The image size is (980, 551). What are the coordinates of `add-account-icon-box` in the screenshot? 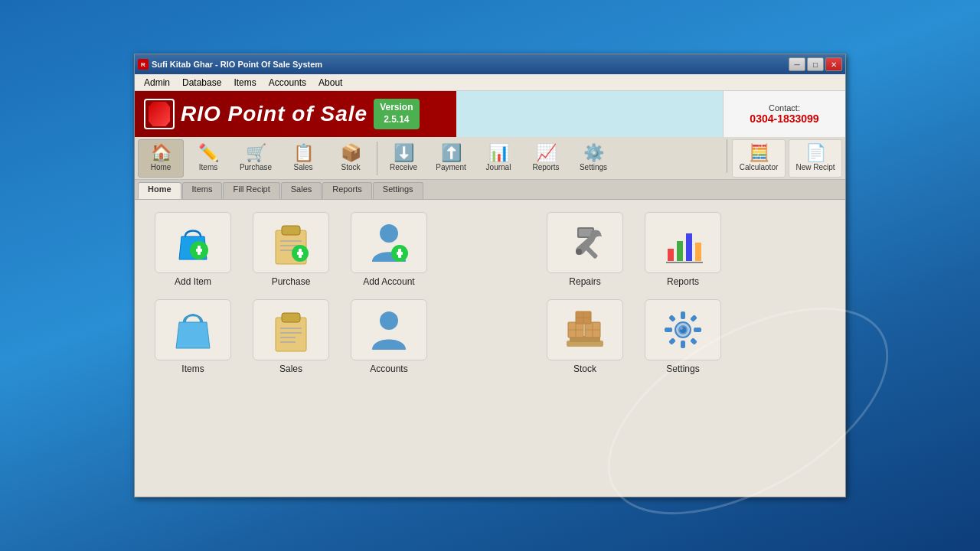 It's located at (389, 243).